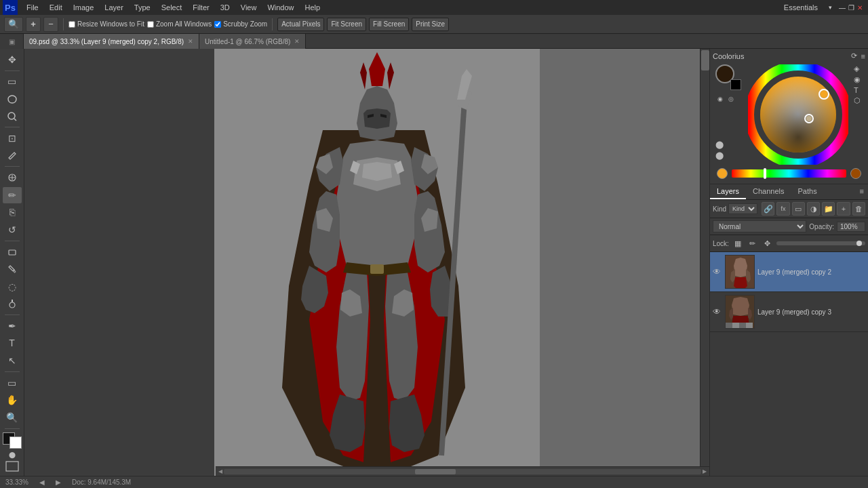 The image size is (868, 488). What do you see at coordinates (42, 483) in the screenshot?
I see `nav-prev: ◀` at bounding box center [42, 483].